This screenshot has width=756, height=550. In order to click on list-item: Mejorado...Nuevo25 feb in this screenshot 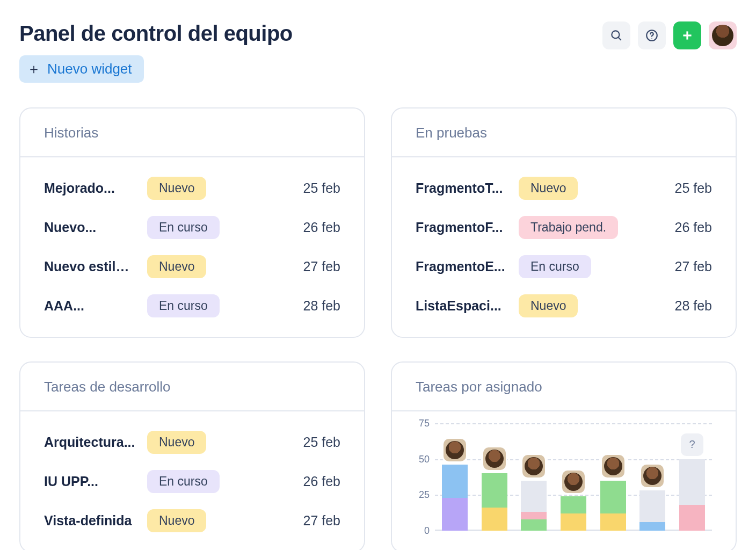, I will do `click(192, 188)`.